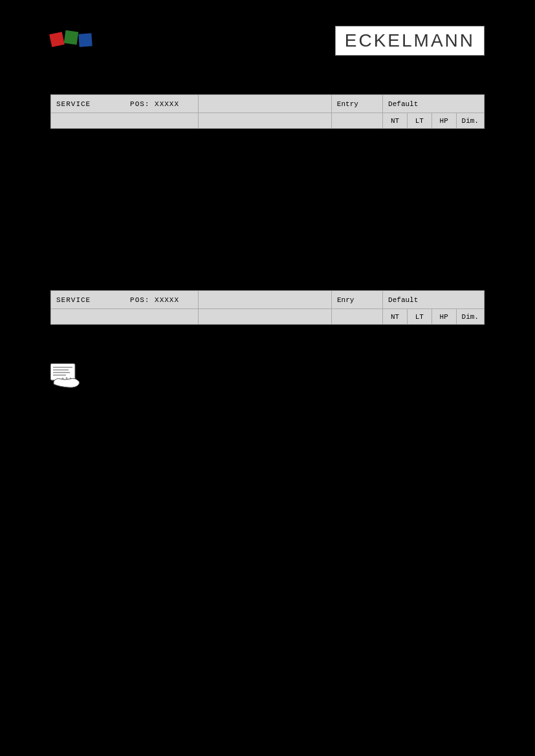 The image size is (535, 756). I want to click on nt-cell-2: NT, so click(395, 317).